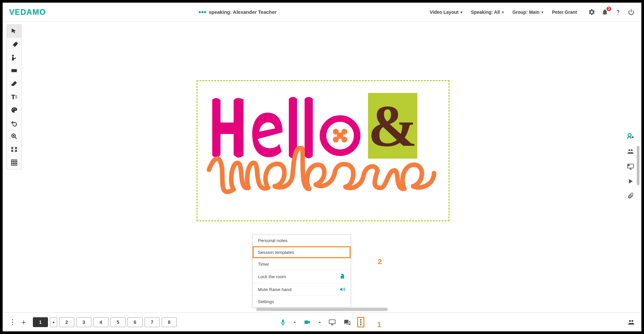  Describe the element at coordinates (12, 322) in the screenshot. I see `drag-handle-icon: ⋮` at that location.